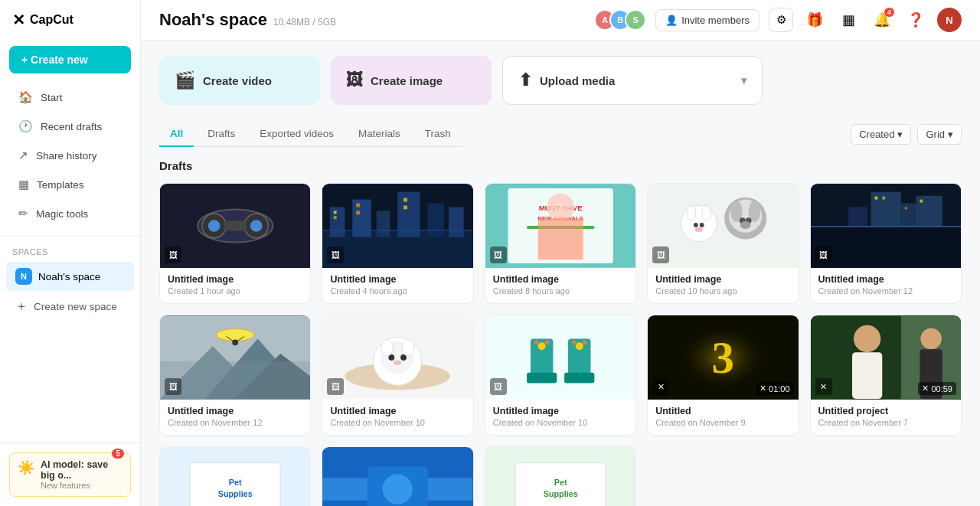  Describe the element at coordinates (620, 20) in the screenshot. I see `member-avatars: A B S` at that location.